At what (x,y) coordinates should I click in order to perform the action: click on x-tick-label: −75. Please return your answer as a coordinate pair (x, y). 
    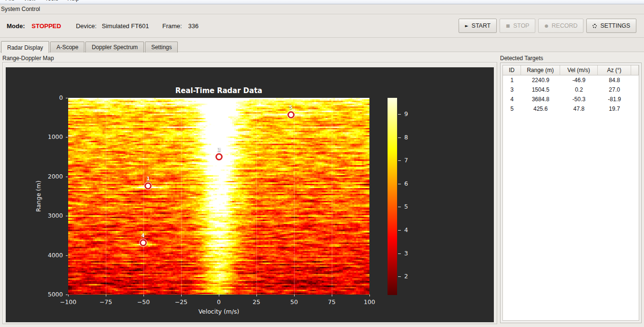
    Looking at the image, I should click on (106, 302).